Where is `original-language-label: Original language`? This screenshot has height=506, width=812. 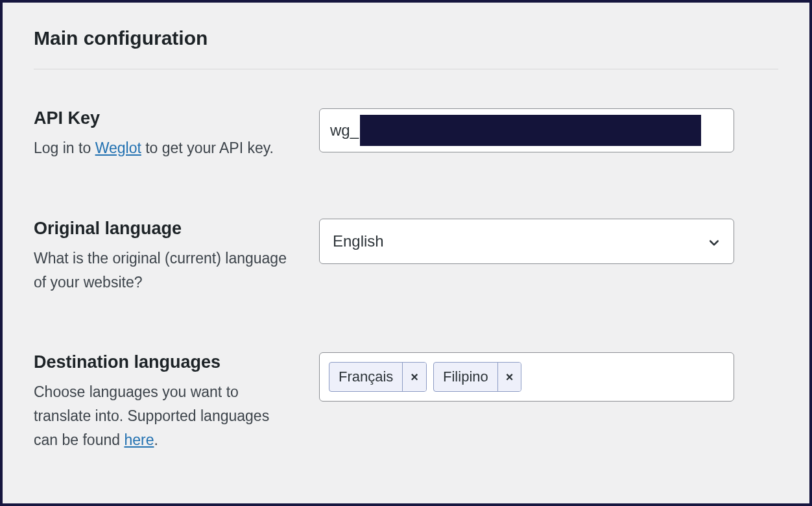 original-language-label: Original language is located at coordinates (160, 228).